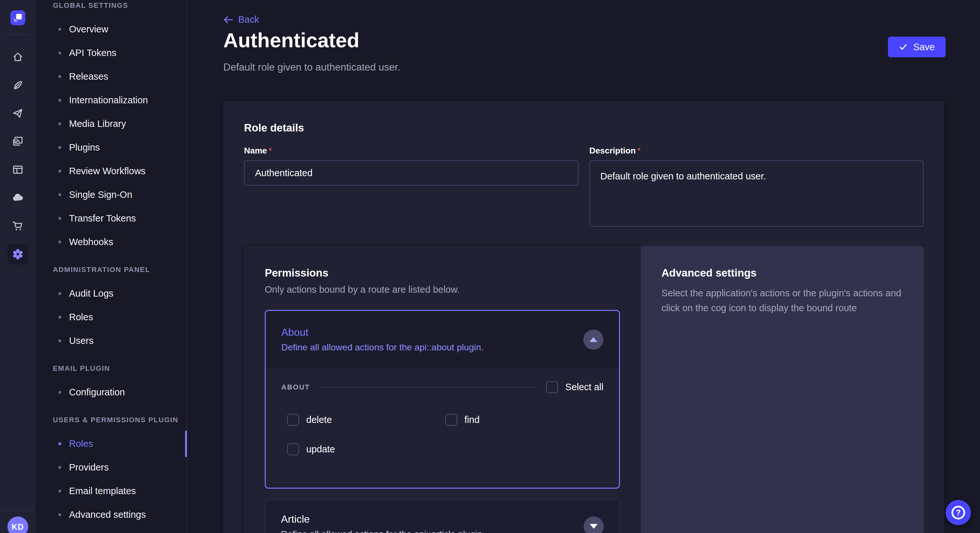 Image resolution: width=980 pixels, height=533 pixels. I want to click on action-find: find, so click(524, 420).